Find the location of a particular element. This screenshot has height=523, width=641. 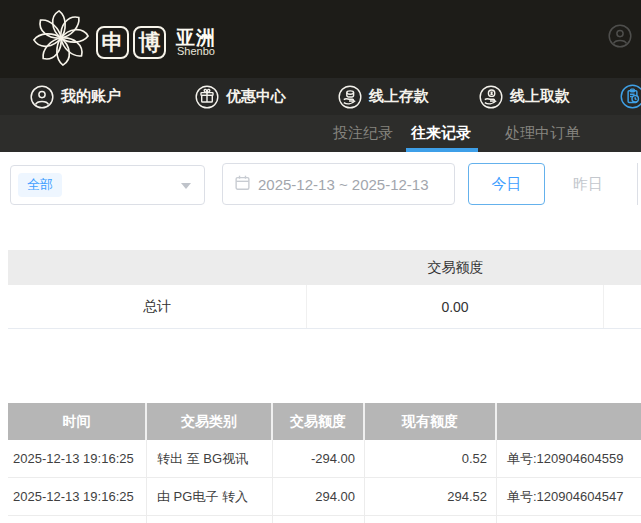

col-header-amount: 交易额度 is located at coordinates (319, 422).